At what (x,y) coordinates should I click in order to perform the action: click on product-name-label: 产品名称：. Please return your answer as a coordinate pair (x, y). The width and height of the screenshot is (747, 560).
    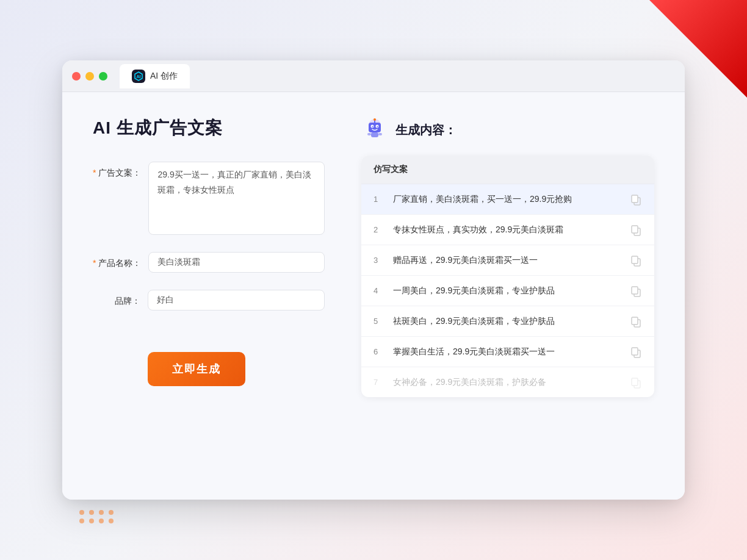
    Looking at the image, I should click on (121, 261).